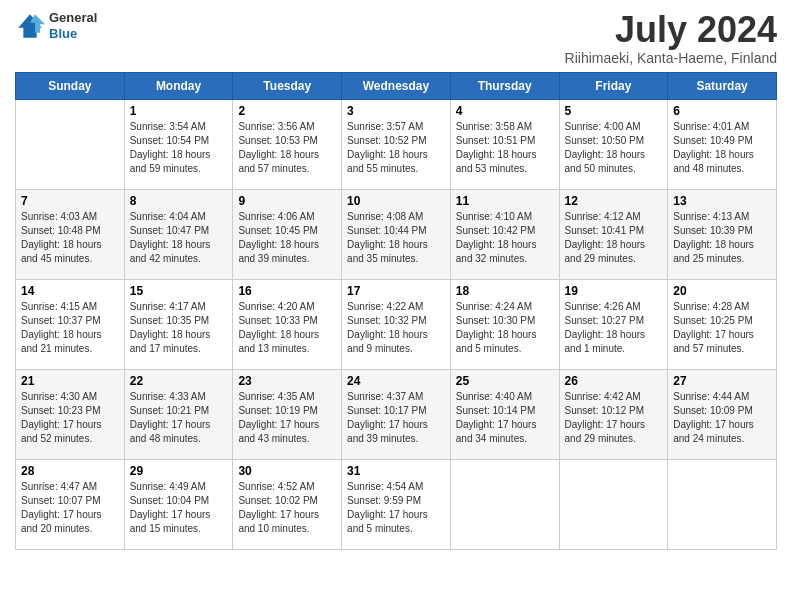 This screenshot has height=612, width=792. Describe the element at coordinates (70, 328) in the screenshot. I see `cell-content: Sunrise: 4:15 AM Sunset: 10:37 PM Daylig…` at that location.